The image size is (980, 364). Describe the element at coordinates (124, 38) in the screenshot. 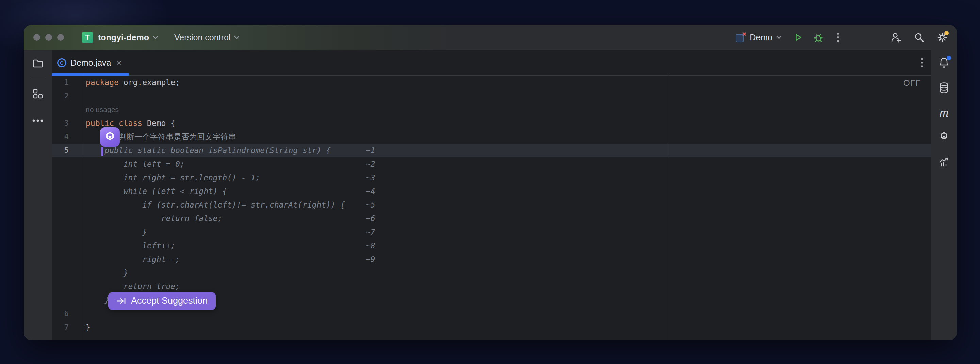

I see `project-name: tongyi-demo` at that location.